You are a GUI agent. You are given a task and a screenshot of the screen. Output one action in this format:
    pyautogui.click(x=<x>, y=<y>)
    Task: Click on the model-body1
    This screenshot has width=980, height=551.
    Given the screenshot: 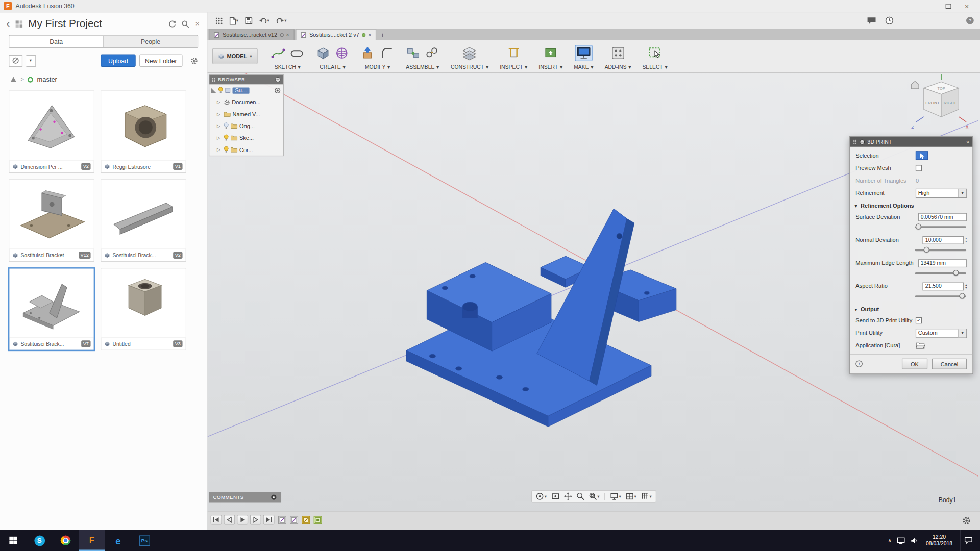 What is the action you would take?
    pyautogui.click(x=541, y=317)
    